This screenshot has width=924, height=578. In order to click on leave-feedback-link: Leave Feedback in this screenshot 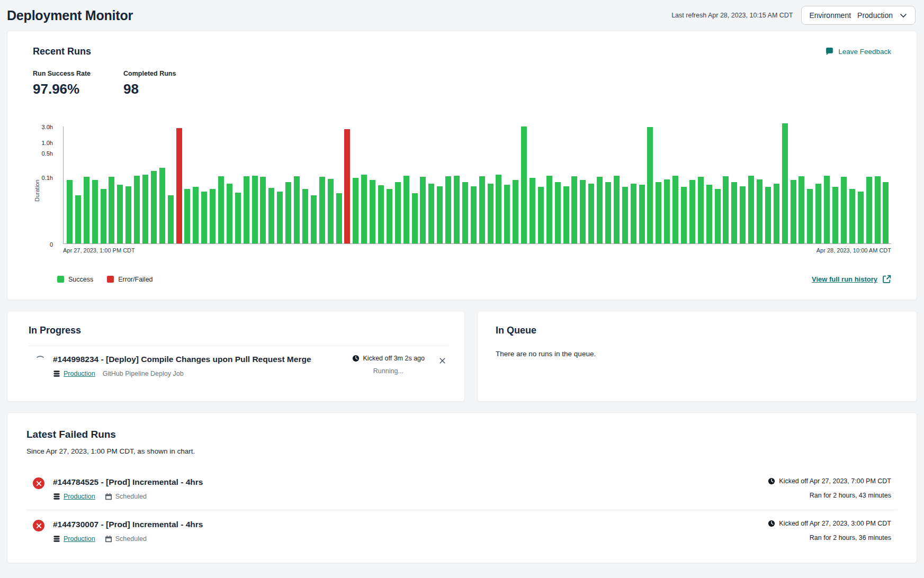, I will do `click(858, 52)`.